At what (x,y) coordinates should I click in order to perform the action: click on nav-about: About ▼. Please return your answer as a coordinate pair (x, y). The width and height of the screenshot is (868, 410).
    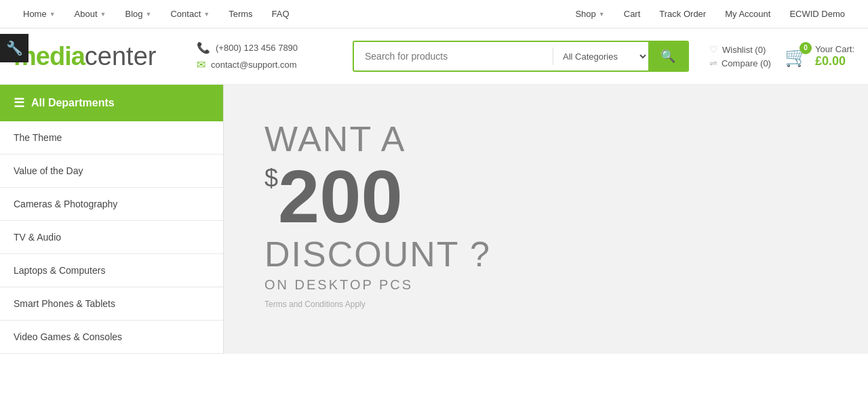
    Looking at the image, I should click on (91, 14).